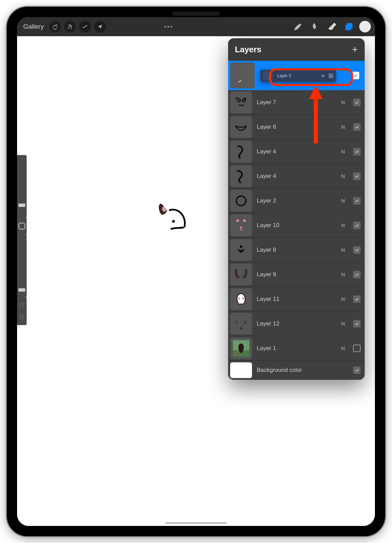  Describe the element at coordinates (55, 27) in the screenshot. I see `actions-icon` at that location.